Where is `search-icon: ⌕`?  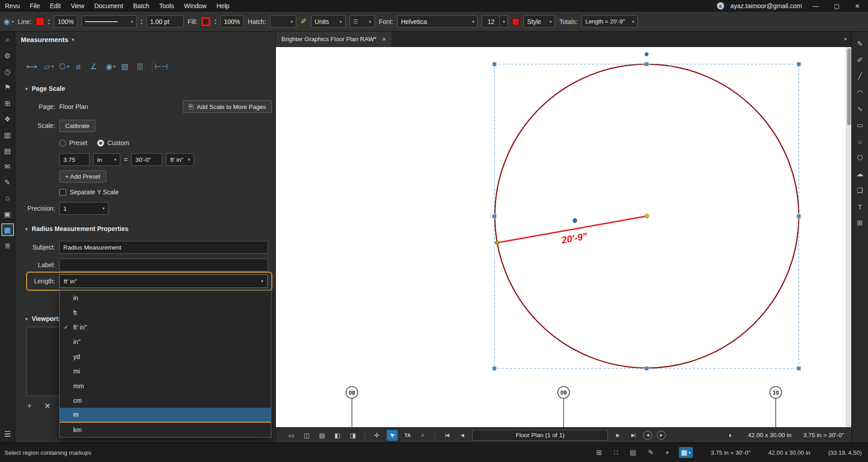 search-icon: ⌕ is located at coordinates (8, 40).